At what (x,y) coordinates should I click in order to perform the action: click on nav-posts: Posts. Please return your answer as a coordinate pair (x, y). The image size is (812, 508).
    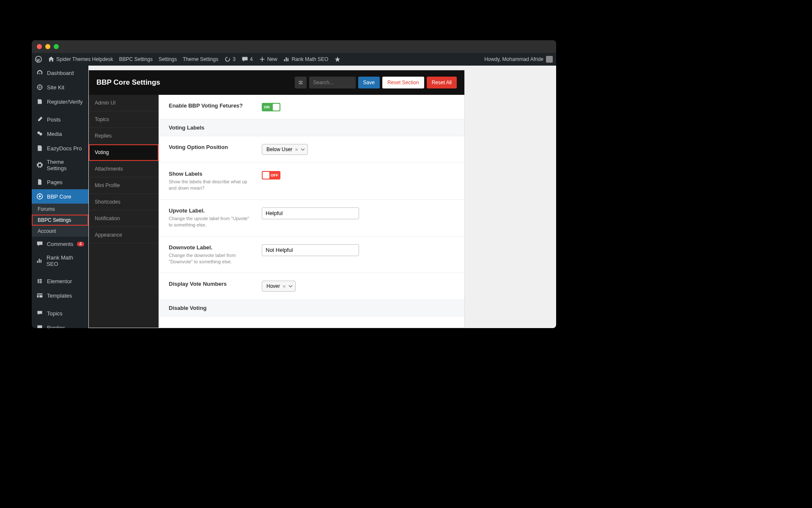
    Looking at the image, I should click on (60, 119).